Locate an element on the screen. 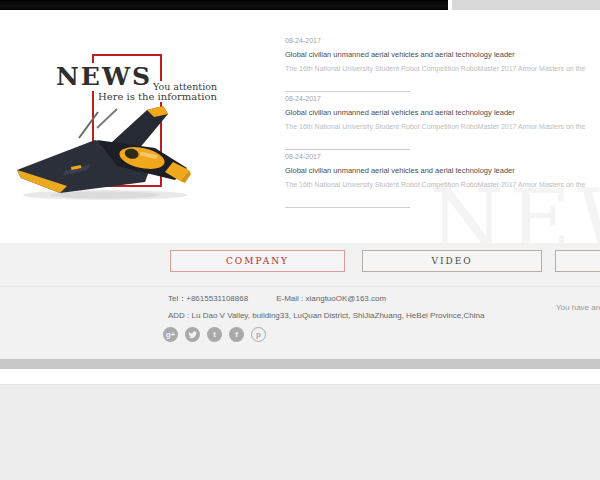 This screenshot has height=480, width=600. pinterest-icon: p is located at coordinates (258, 334).